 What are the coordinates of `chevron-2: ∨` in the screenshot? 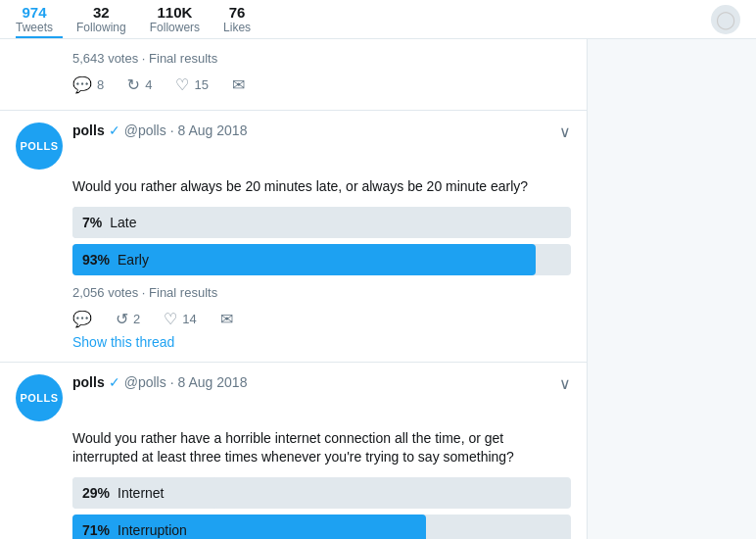 It's located at (565, 131).